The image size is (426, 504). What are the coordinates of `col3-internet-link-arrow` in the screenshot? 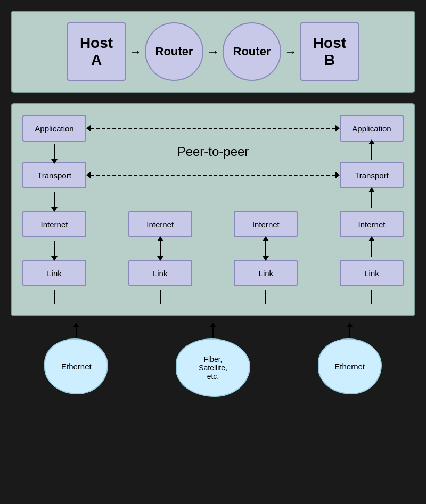 It's located at (266, 249).